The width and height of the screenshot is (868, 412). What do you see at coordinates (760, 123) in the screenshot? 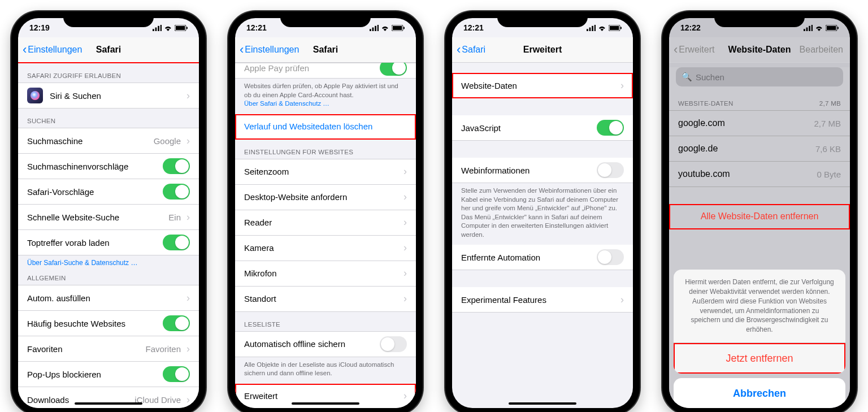
I see `data-row: google.com2,7 MB` at bounding box center [760, 123].